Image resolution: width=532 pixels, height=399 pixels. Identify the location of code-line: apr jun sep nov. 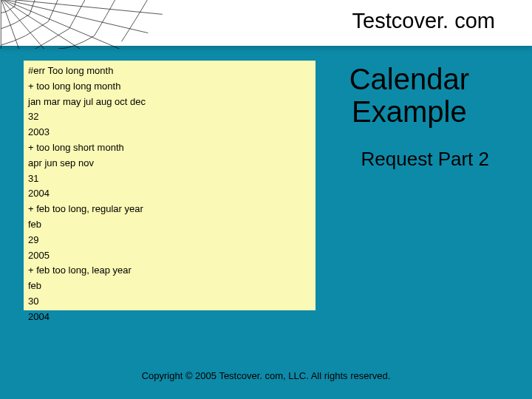
(168, 164).